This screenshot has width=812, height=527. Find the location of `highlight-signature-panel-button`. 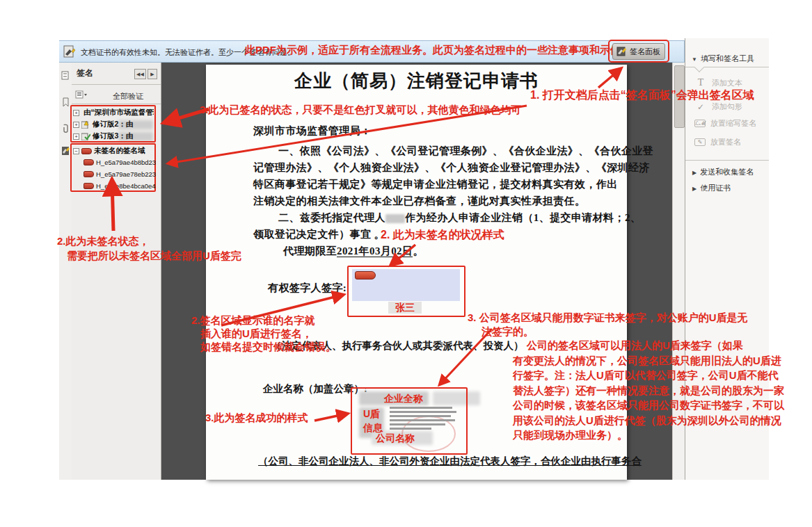

highlight-signature-panel-button is located at coordinates (639, 51).